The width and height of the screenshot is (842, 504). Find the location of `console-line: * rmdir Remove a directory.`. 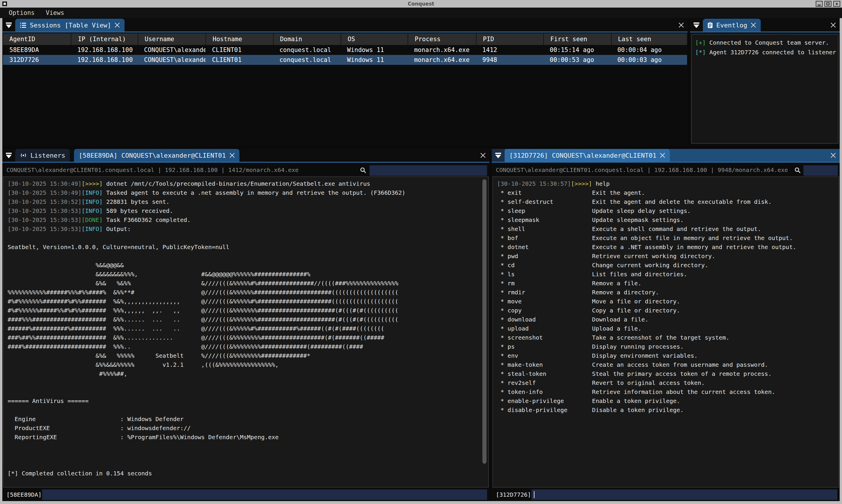

console-line: * rmdir Remove a directory. is located at coordinates (668, 292).